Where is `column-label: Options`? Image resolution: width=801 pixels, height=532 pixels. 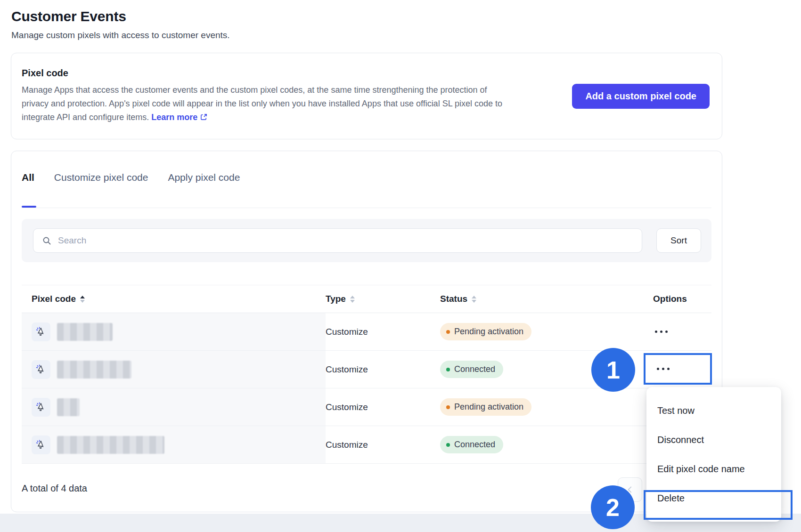
column-label: Options is located at coordinates (670, 299).